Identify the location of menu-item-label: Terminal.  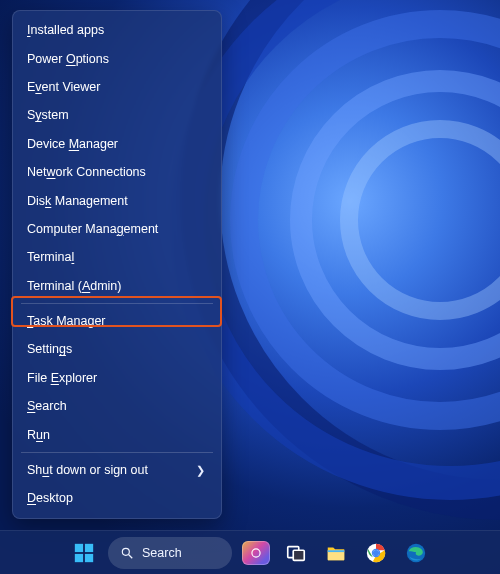
(50, 257).